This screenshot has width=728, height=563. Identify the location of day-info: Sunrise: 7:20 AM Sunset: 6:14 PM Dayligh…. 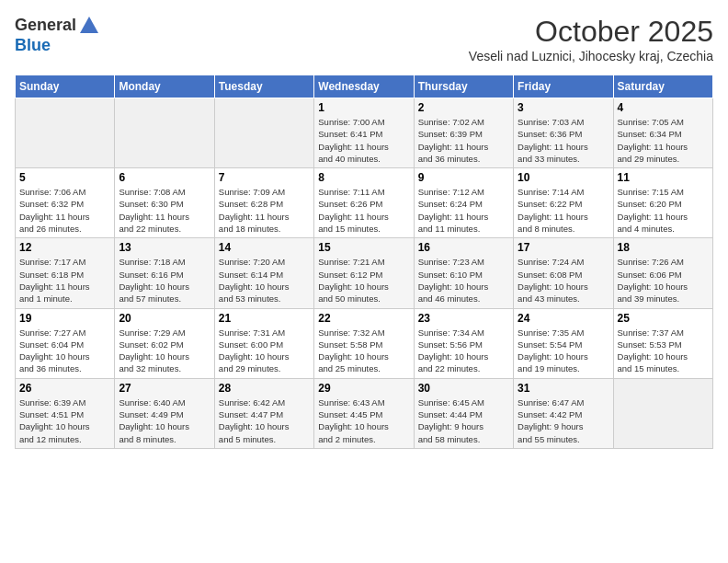
(265, 280).